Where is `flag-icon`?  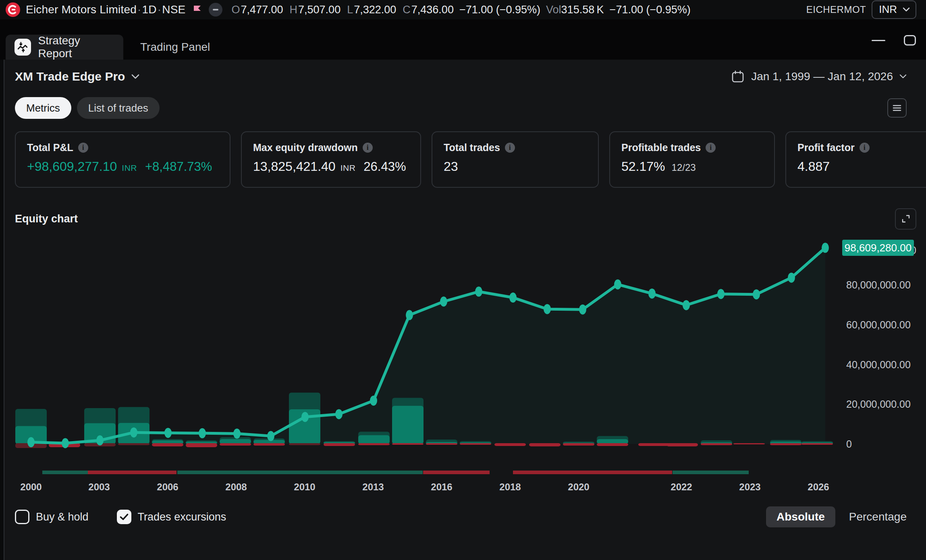
flag-icon is located at coordinates (197, 10).